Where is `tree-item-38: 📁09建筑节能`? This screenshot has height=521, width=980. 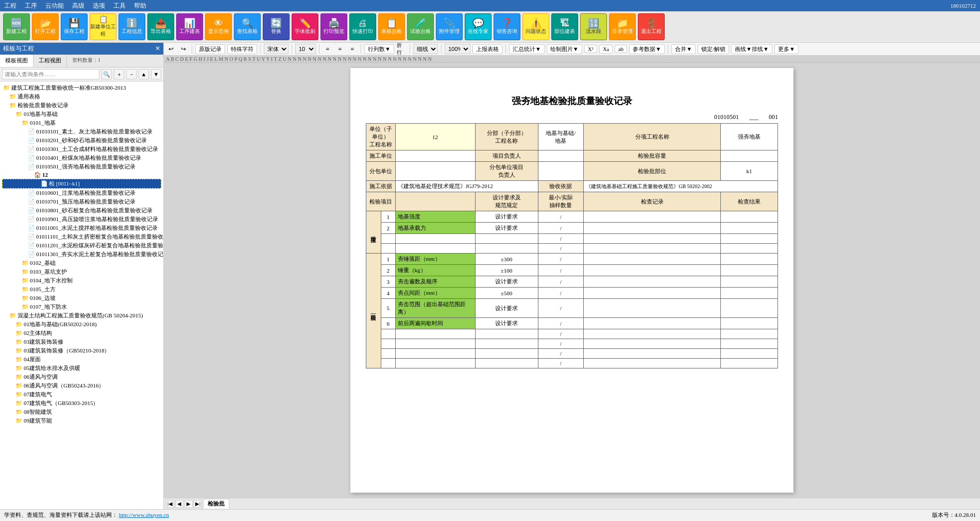
tree-item-38: 📁09建筑节能 is located at coordinates (81, 421).